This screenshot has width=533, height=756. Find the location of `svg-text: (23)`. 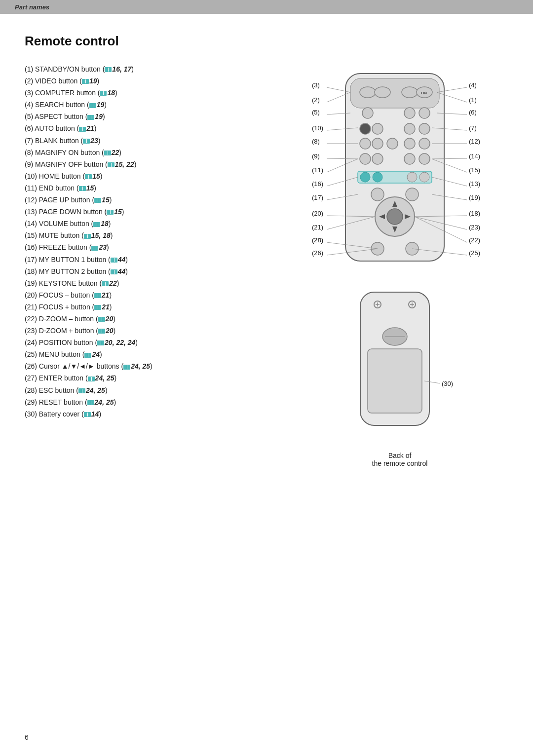

svg-text: (23) is located at coordinates (475, 227).